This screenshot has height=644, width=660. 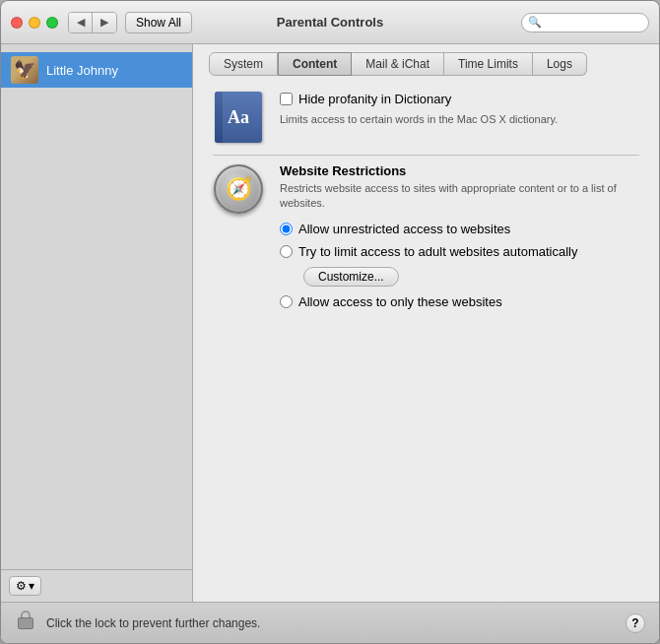 I want to click on radio-only-these-label: Allow access to only these websites, so click(x=400, y=301).